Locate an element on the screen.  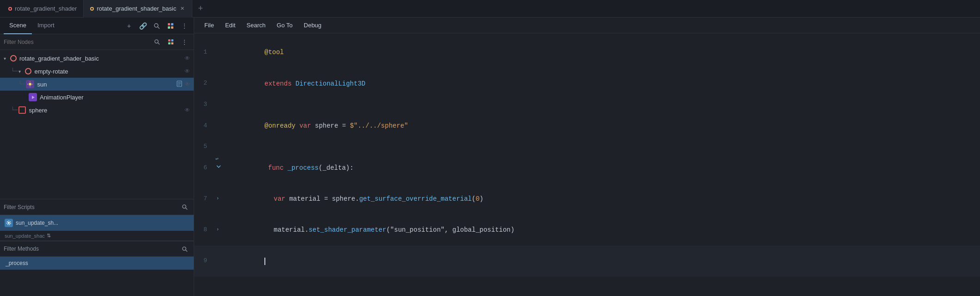
eye-icon-2: 👁 is located at coordinates (187, 71).